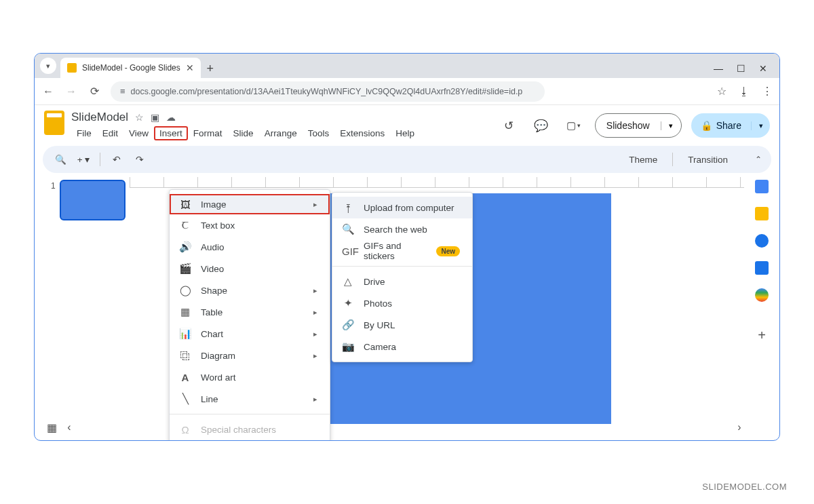  Describe the element at coordinates (762, 268) in the screenshot. I see `contacts-panel-icon` at that location.